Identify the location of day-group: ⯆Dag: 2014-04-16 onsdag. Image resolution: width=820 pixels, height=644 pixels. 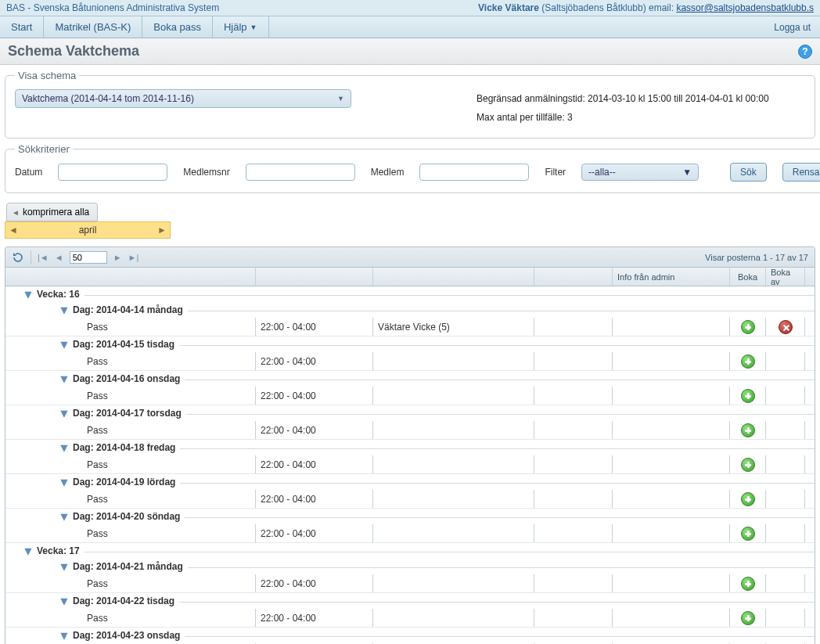
(410, 379).